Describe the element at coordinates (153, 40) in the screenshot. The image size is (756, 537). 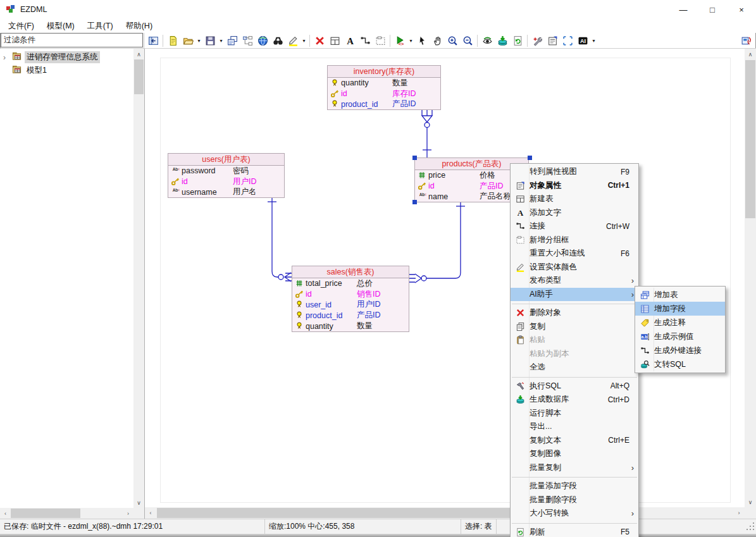
I see `panel-toggle-button` at that location.